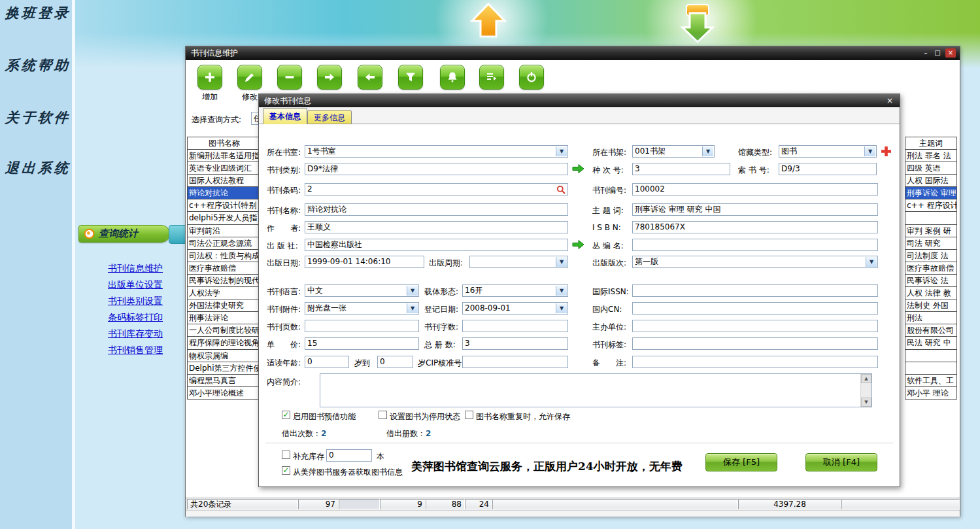 This screenshot has width=980, height=529. What do you see at coordinates (437, 152) in the screenshot?
I see `room-select: 1号书室▼` at bounding box center [437, 152].